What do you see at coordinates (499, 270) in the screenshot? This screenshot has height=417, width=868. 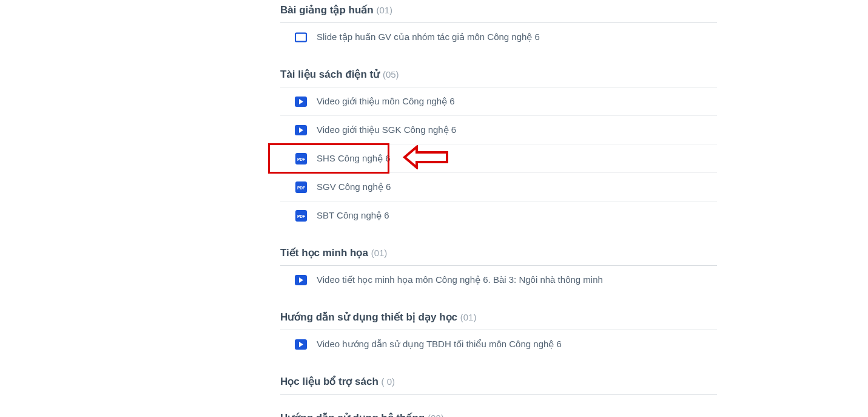 I see `section: Tiết học minh họa (01)Video tiết học min…` at bounding box center [499, 270].